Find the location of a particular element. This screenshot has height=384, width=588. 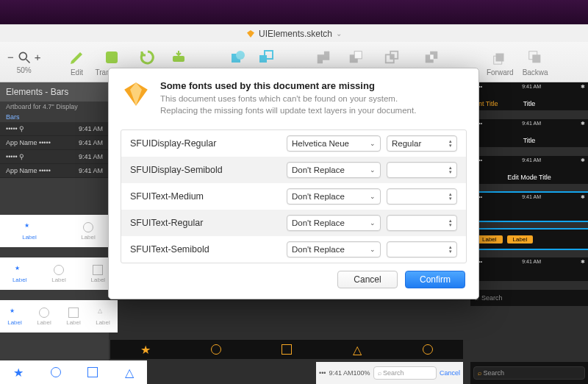

navbar-title: Title is located at coordinates (529, 141).